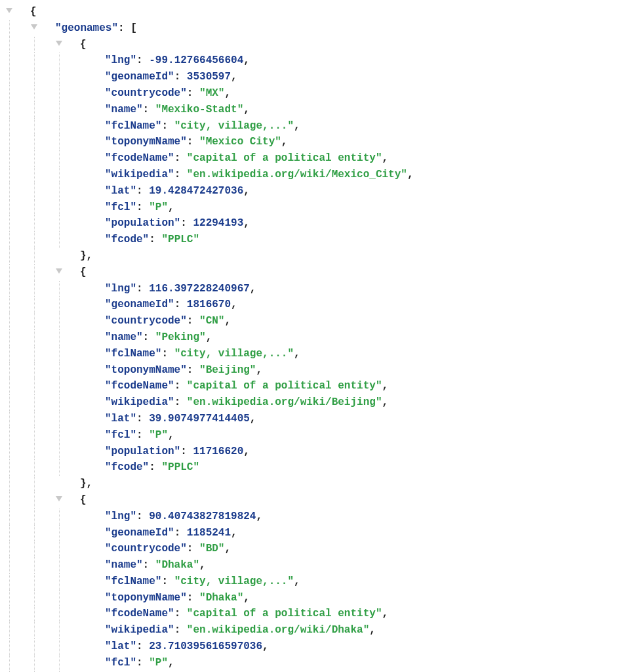  Describe the element at coordinates (83, 272) in the screenshot. I see `object-brace-open: {` at that location.